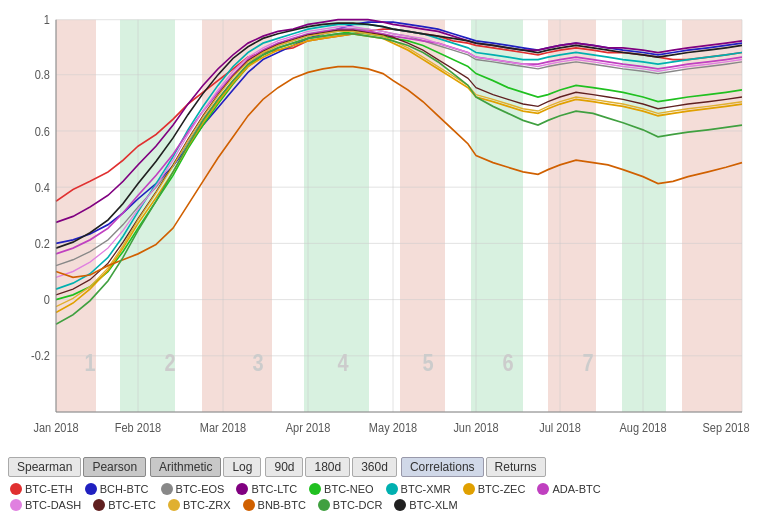 Image resolution: width=760 pixels, height=513 pixels. Describe the element at coordinates (380, 467) in the screenshot. I see `controls-row: Spearman Pearson Arithmetic Log 90d 180d…` at that location.